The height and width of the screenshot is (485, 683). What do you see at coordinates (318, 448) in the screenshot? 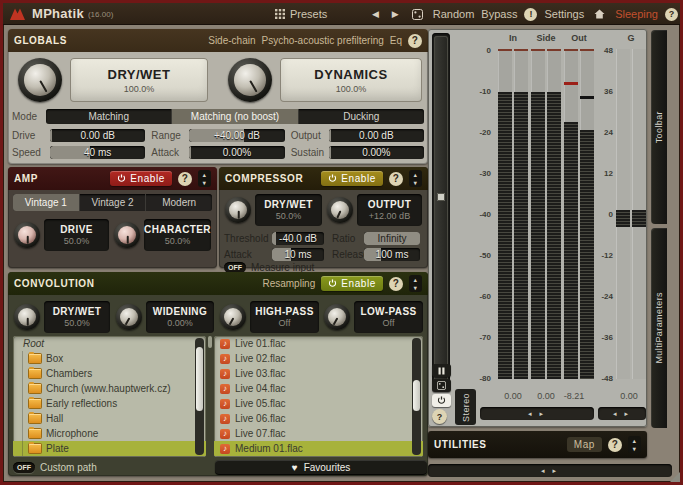
I see `ir-file-medium-01-flac: ♪Medium 01.flac` at bounding box center [318, 448].